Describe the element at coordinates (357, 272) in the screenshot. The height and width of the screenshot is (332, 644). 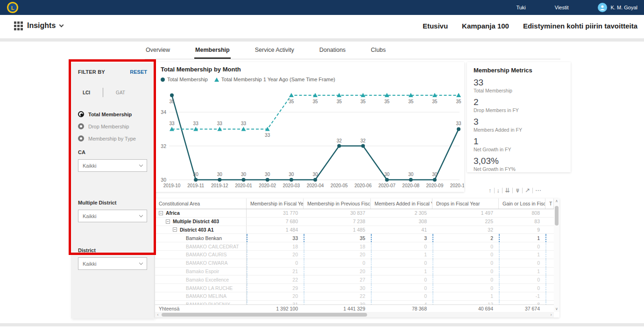
I see `table-row-bamako-espoir: Bamako Espoir2120101` at that location.